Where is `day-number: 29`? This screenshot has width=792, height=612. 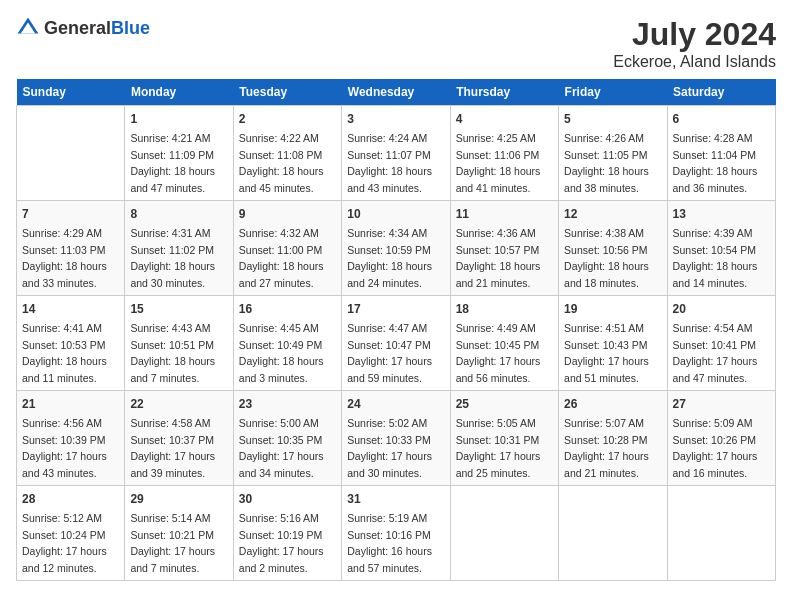
day-number: 29 is located at coordinates (178, 499).